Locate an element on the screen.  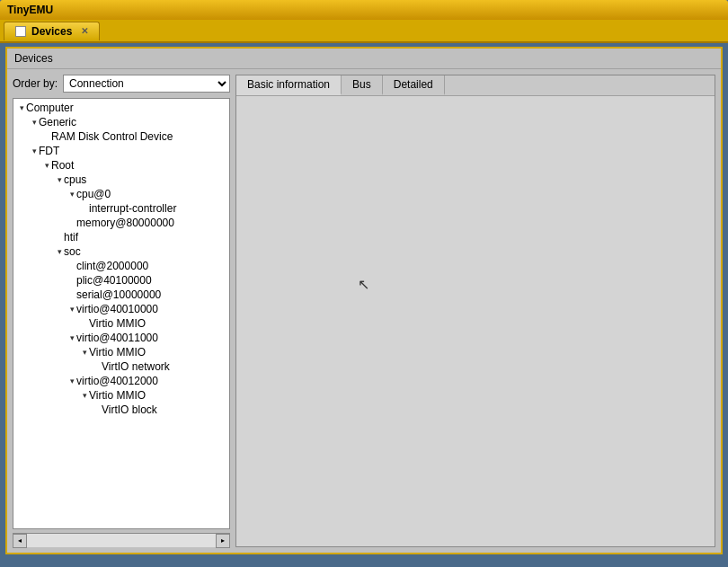
tree-item: ▾Generic is located at coordinates (121, 122).